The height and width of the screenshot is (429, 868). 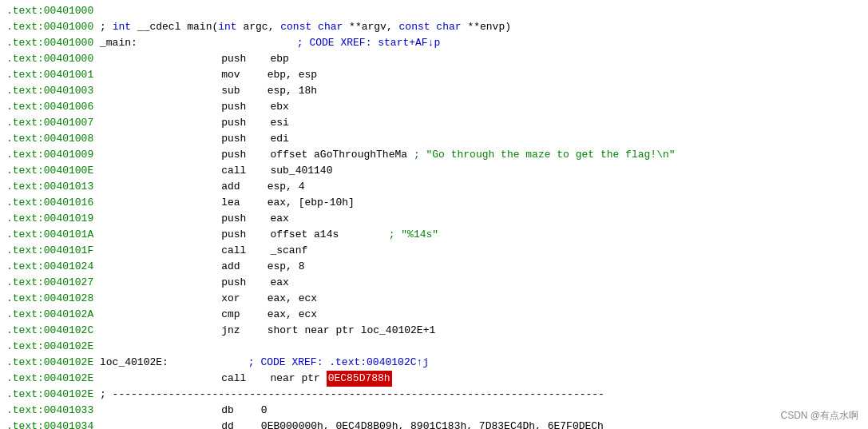 What do you see at coordinates (230, 331) in the screenshot?
I see `mnemonic: jnz` at bounding box center [230, 331].